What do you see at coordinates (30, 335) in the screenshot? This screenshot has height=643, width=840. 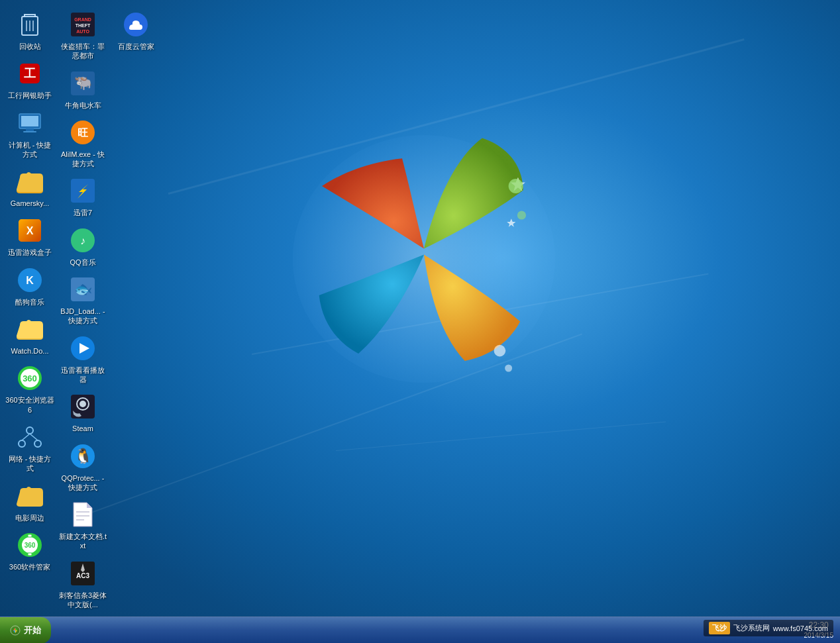 I see `icon-watchdog: Watch.Do...` at bounding box center [30, 335].